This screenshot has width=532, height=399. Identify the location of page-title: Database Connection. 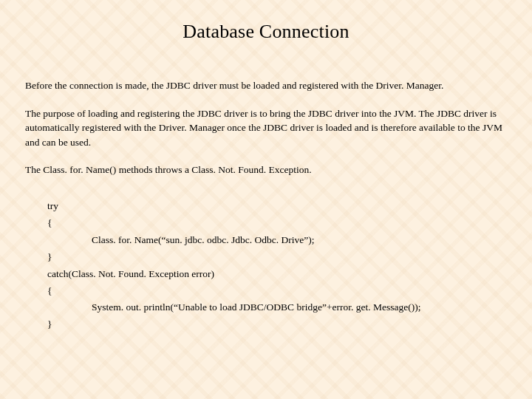
(266, 32).